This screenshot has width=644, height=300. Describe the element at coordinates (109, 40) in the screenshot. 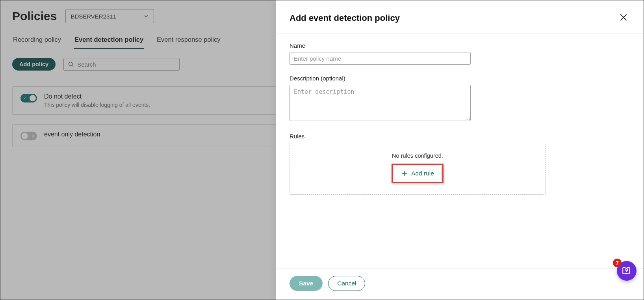

I see `tab-event-detection-policy: Event detection policy` at that location.